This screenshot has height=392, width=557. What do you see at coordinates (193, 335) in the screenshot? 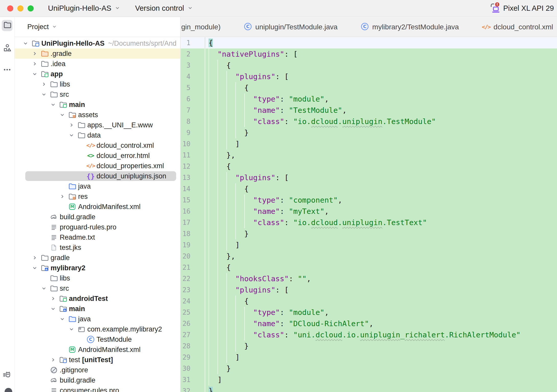
I see `line-number: 27` at bounding box center [193, 335].